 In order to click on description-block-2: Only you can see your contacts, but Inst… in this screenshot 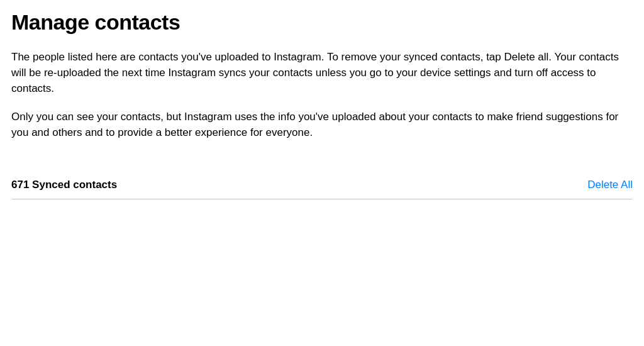, I will do `click(322, 125)`.